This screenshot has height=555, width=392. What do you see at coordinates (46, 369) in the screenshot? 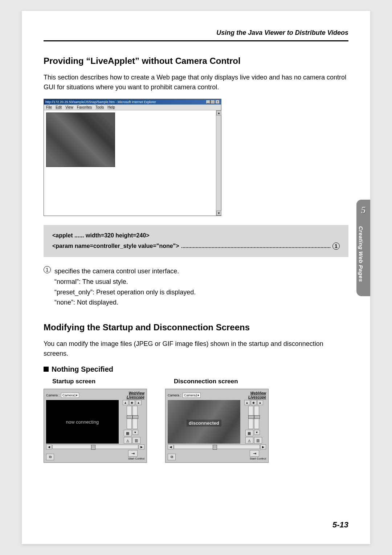
I see `square-bullet-icon` at bounding box center [46, 369].